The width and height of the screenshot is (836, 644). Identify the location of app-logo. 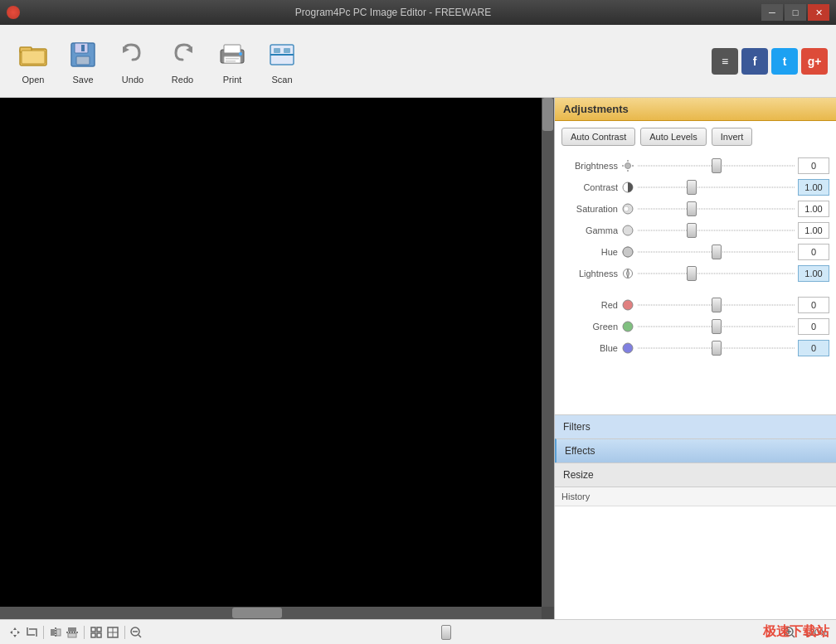
(13, 12).